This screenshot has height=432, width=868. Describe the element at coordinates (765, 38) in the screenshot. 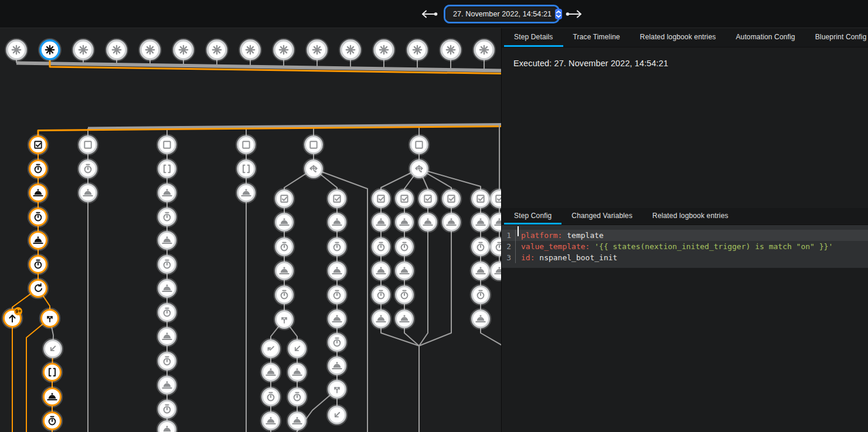

I see `tab-automation-config: Automation Config` at that location.